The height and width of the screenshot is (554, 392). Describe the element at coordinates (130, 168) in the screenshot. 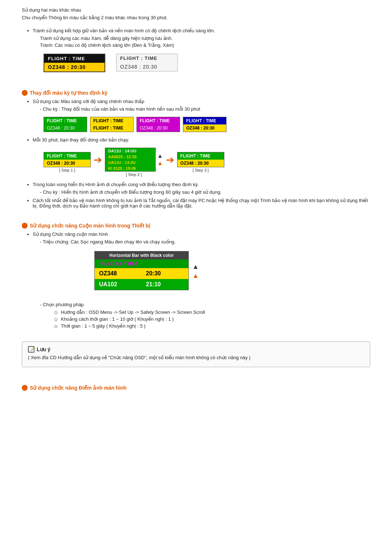

I see `step2-r4: KI 0125 : 19:45` at that location.